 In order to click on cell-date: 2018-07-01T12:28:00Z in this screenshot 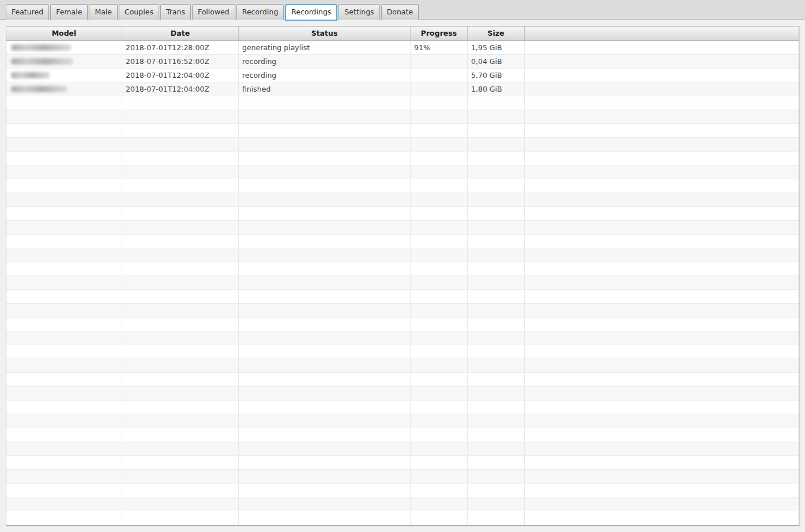, I will do `click(180, 48)`.